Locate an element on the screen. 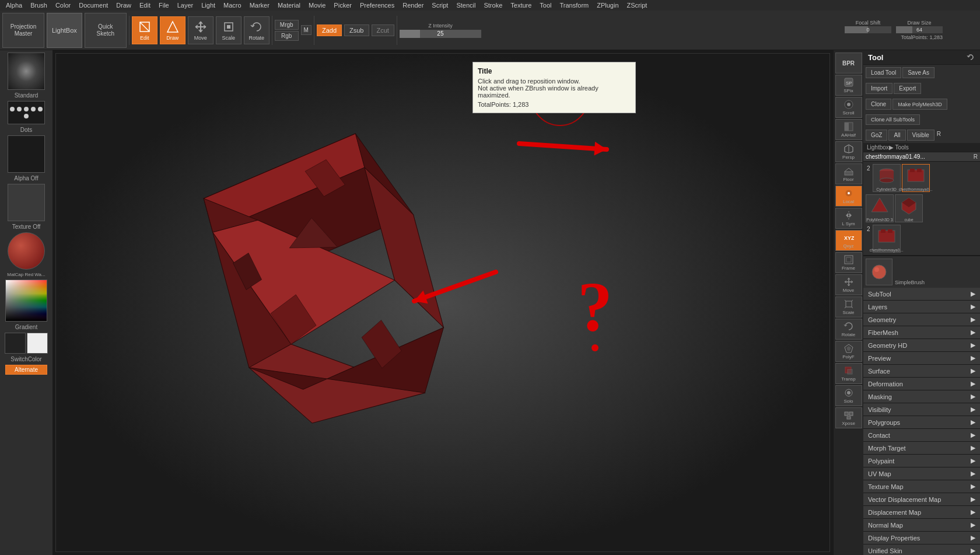 Image resolution: width=980 pixels, height=555 pixels. cylinder3d-tool: Cylinder3D is located at coordinates (887, 178).